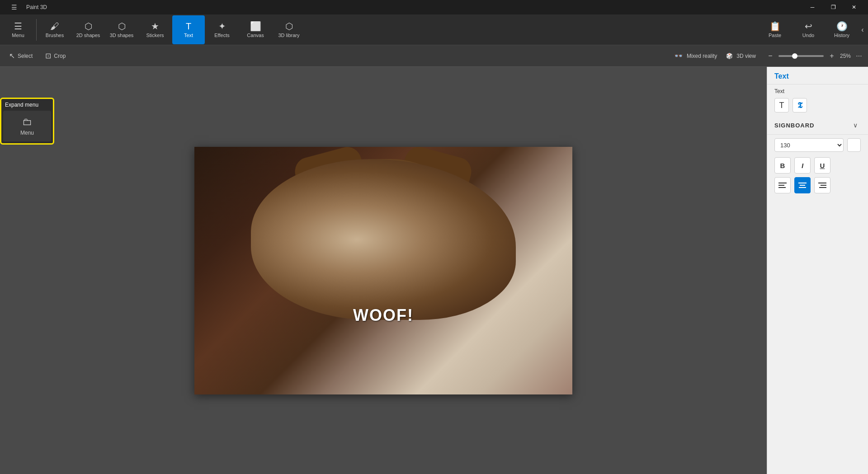 Image resolution: width=868 pixels, height=474 pixels. Describe the element at coordinates (802, 165) in the screenshot. I see `italic-button: I` at that location.